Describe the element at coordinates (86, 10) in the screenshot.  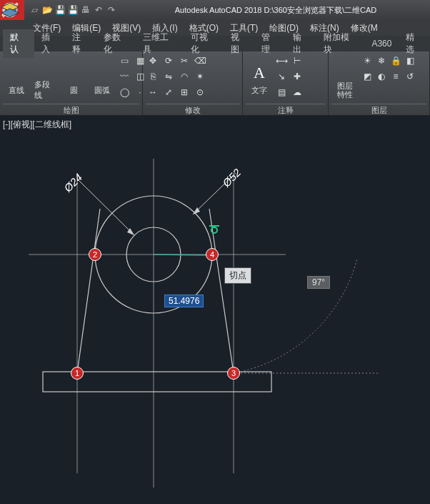
I see `plot-icon: 🖶` at that location.